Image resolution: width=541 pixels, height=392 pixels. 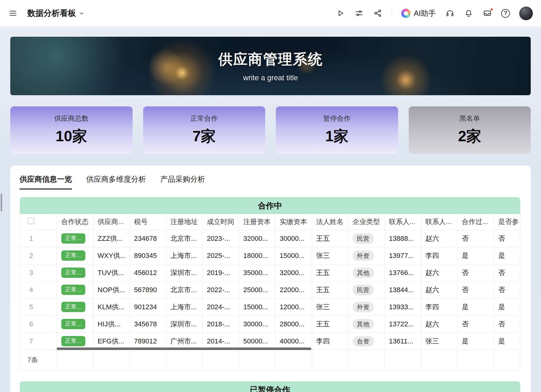 I want to click on stat-value: 2家, so click(x=469, y=136).